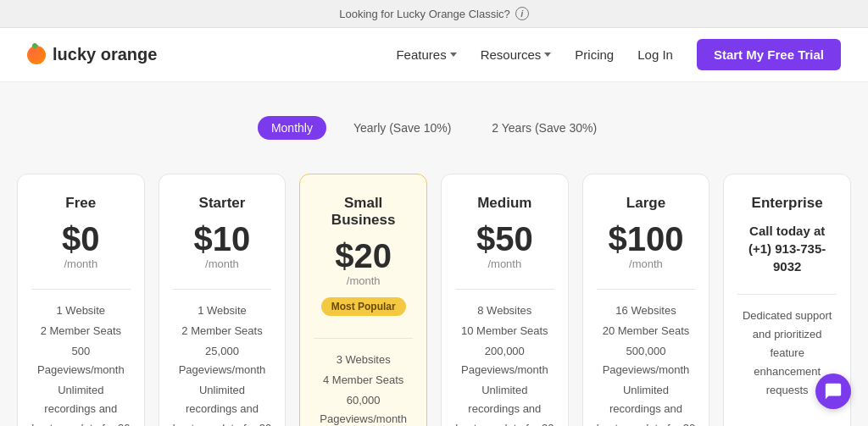  I want to click on plan-medium-divider, so click(505, 290).